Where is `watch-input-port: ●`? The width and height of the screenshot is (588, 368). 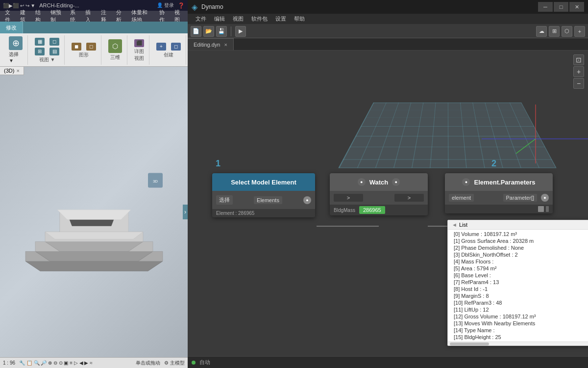
watch-input-port: ● is located at coordinates (362, 182).